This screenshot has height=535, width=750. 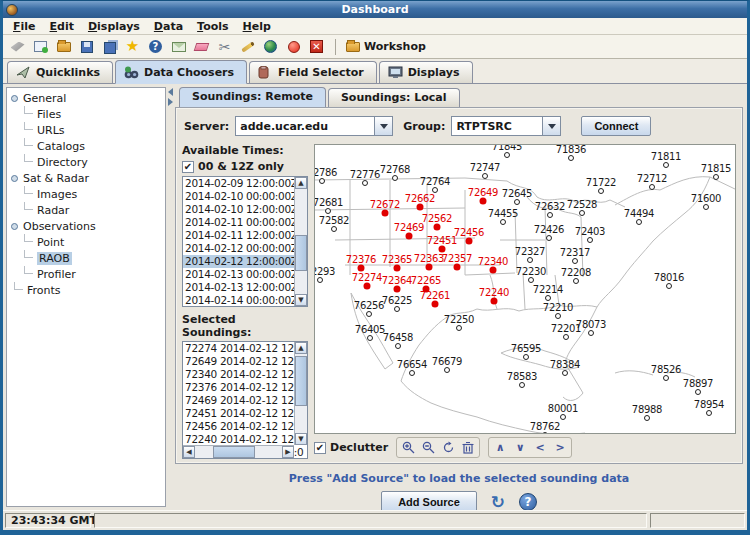 What do you see at coordinates (88, 290) in the screenshot?
I see `tree-group-fronts: Fronts` at bounding box center [88, 290].